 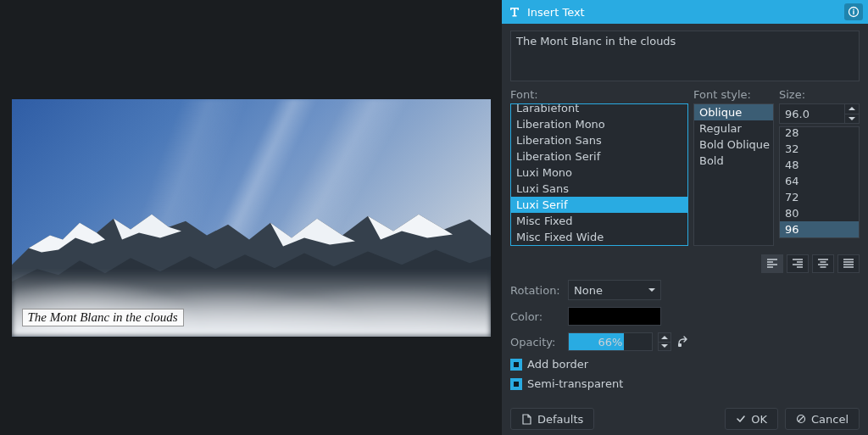 What do you see at coordinates (734, 144) in the screenshot?
I see `list-item: Bold Oblique` at bounding box center [734, 144].